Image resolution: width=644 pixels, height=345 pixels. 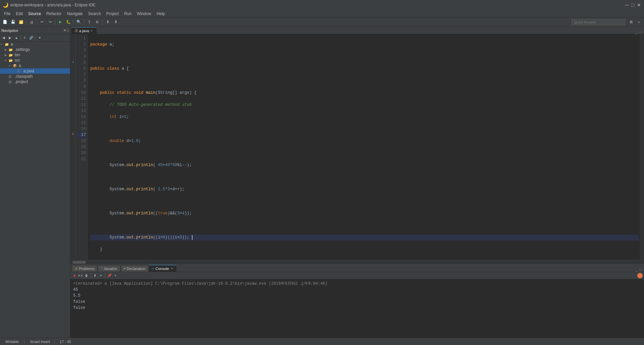 I want to click on linenum-14: 14, so click(x=82, y=117).